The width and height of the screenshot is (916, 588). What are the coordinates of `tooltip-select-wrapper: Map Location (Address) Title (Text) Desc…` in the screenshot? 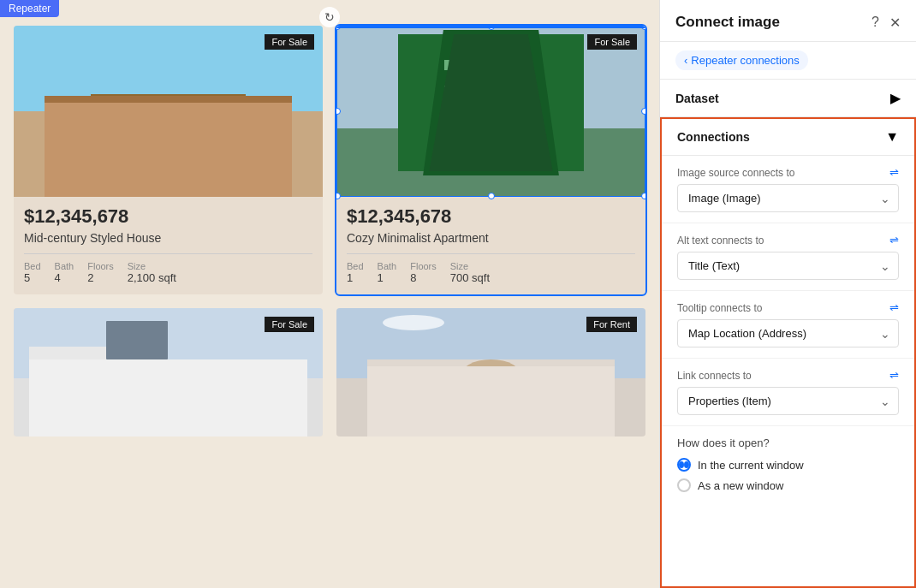 It's located at (788, 334).